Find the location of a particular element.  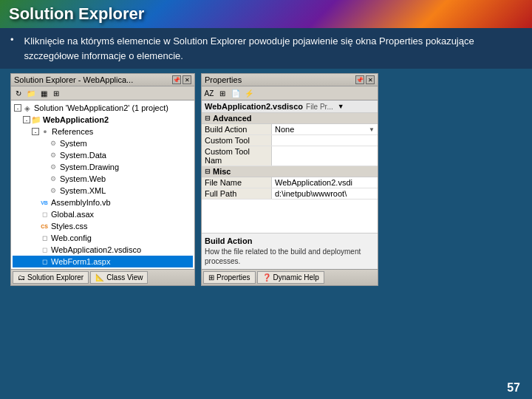

webform-label: WebForm1.aspx is located at coordinates (81, 262).